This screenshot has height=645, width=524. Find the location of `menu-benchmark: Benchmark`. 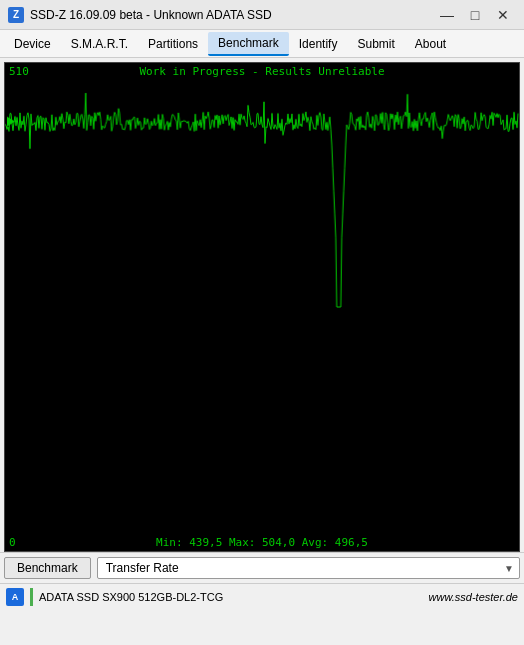

menu-benchmark: Benchmark is located at coordinates (248, 44).